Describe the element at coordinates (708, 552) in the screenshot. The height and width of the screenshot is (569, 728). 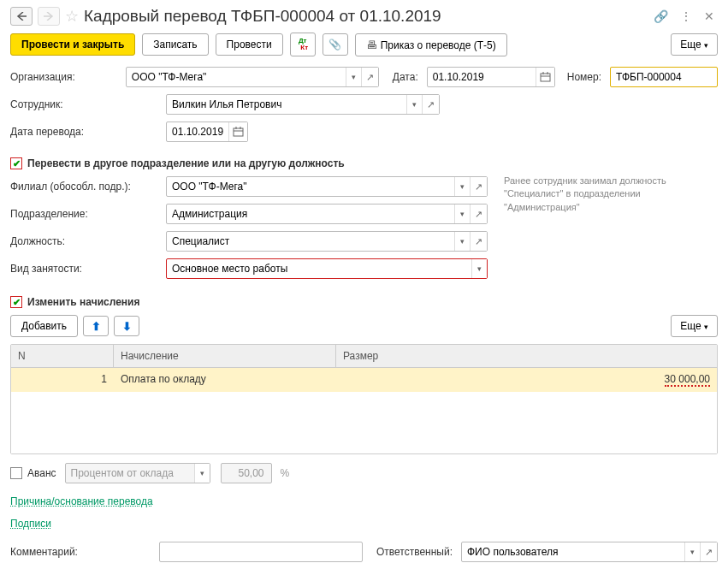
I see `responsible-open-button: ↗` at that location.